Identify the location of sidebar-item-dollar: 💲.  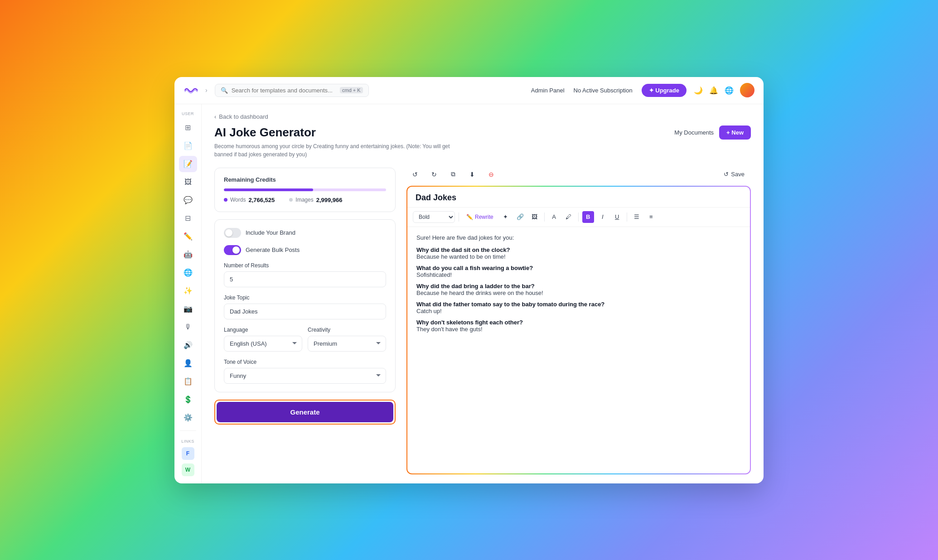
(188, 400).